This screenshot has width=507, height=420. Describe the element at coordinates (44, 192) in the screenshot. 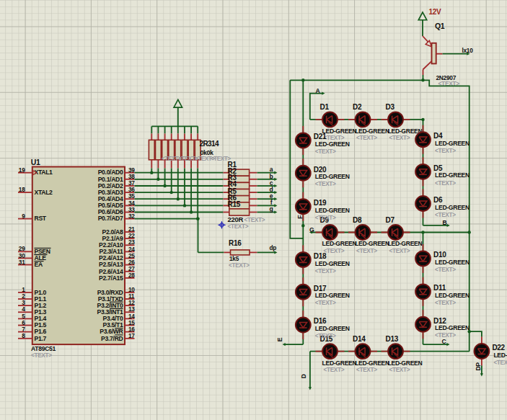

I see `svg-text: XTAL2` at that location.